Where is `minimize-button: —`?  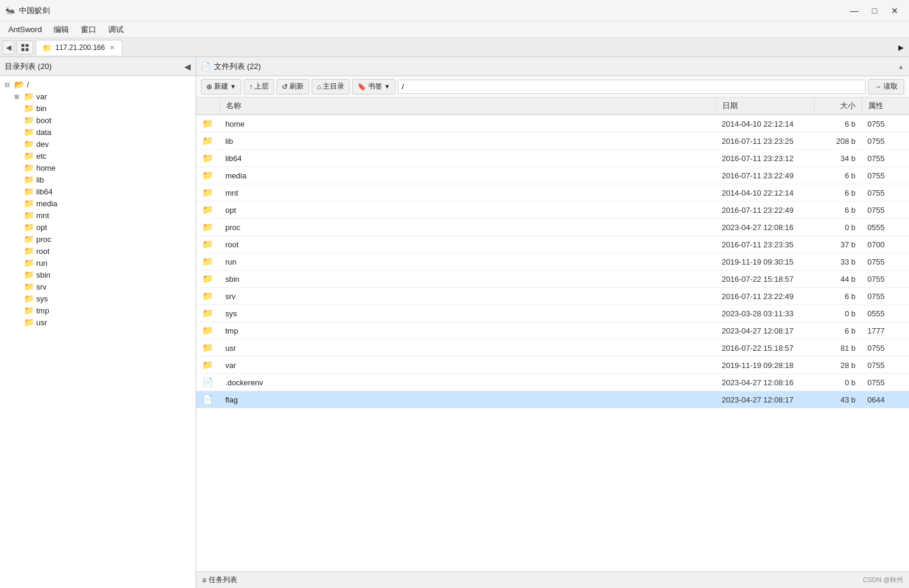
minimize-button: — is located at coordinates (854, 11).